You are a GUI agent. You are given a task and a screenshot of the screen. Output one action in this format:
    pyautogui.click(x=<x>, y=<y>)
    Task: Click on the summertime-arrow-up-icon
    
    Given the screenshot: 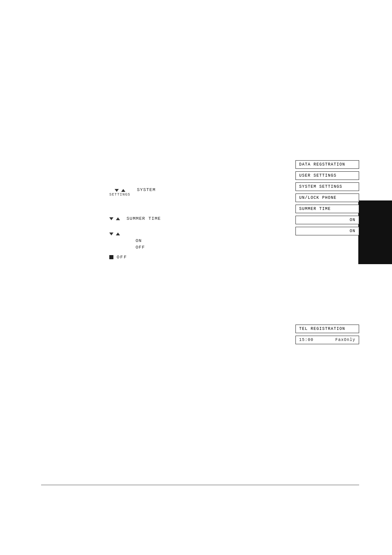 What is the action you would take?
    pyautogui.click(x=118, y=219)
    